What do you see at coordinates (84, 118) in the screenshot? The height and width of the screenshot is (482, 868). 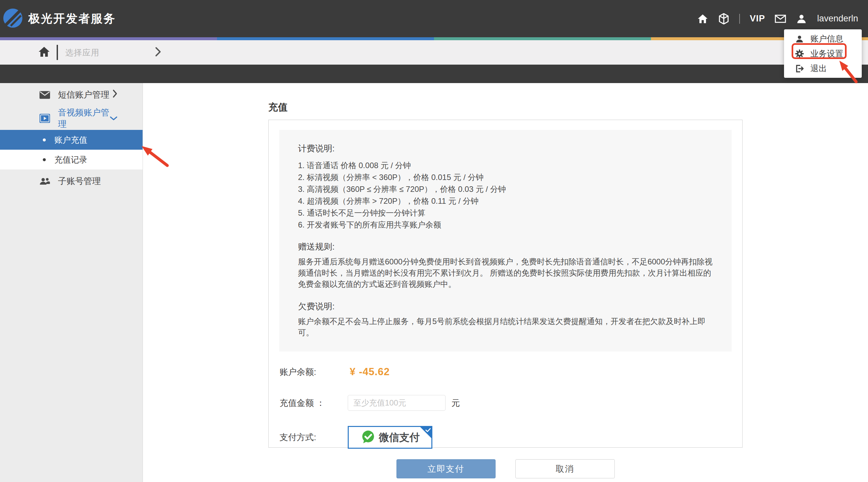 I see `sidebar-item-label: 音视频账户管理` at bounding box center [84, 118].